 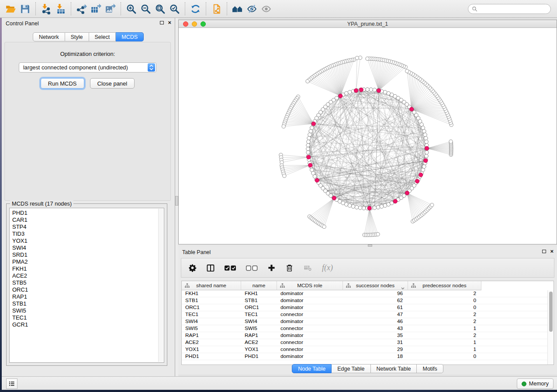 I want to click on tab-style: Style, so click(x=77, y=37).